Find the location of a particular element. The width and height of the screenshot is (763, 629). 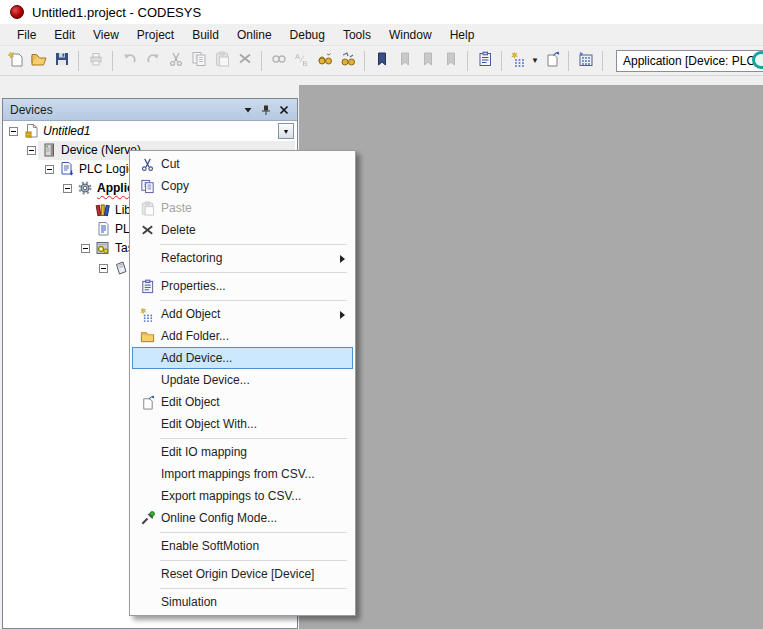

codesys-app-icon is located at coordinates (17, 12).